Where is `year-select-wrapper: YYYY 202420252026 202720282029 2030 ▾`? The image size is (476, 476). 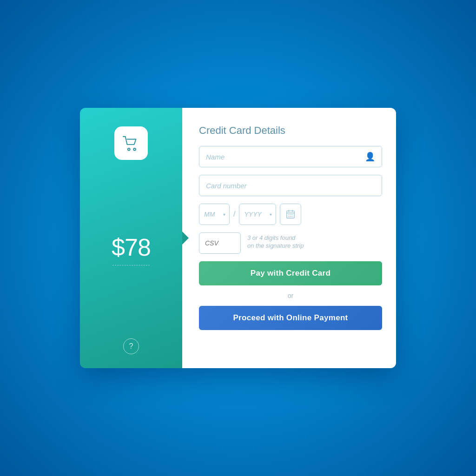 year-select-wrapper: YYYY 202420252026 202720282029 2030 ▾ is located at coordinates (258, 214).